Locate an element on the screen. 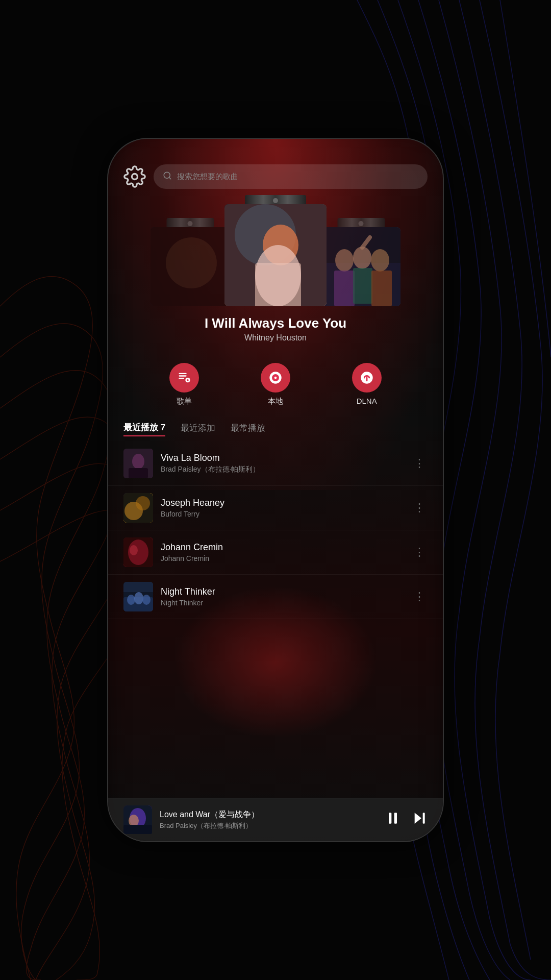 This screenshot has width=551, height=980. nav-item-local: 本地 is located at coordinates (276, 385).